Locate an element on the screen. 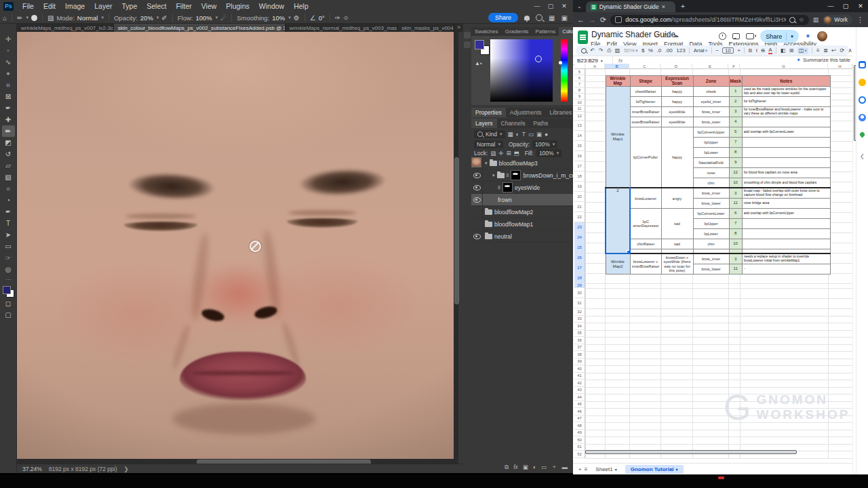  side-panel-icon: ▥ is located at coordinates (816, 20).